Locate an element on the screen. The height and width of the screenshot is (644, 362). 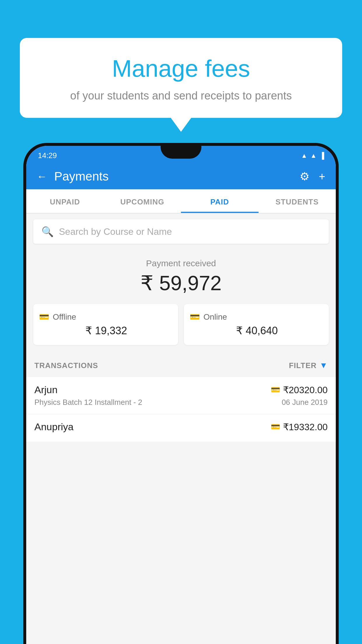
offline-amount: ₹ 19,332 is located at coordinates (106, 331).